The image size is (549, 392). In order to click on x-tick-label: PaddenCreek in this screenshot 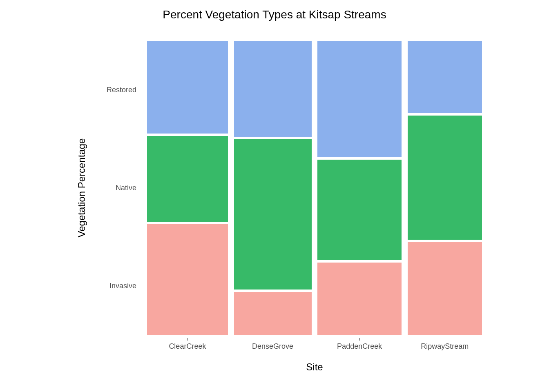, I will do `click(359, 346)`.